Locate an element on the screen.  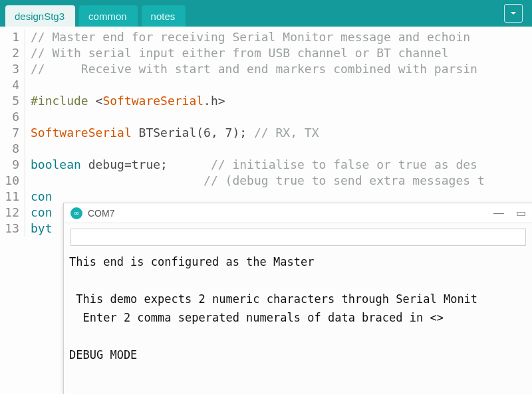
line-number: 3 is located at coordinates (13, 69).